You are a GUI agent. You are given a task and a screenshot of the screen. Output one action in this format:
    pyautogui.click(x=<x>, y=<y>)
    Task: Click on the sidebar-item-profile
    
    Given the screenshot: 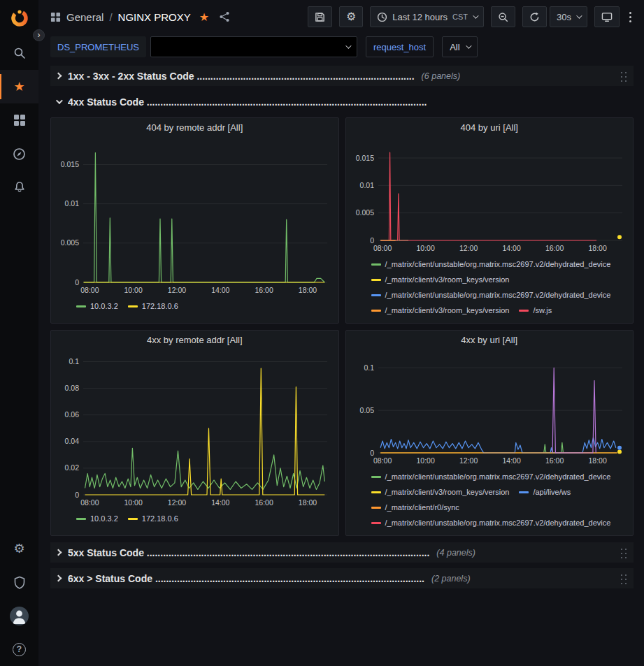 What is the action you would take?
    pyautogui.click(x=20, y=616)
    